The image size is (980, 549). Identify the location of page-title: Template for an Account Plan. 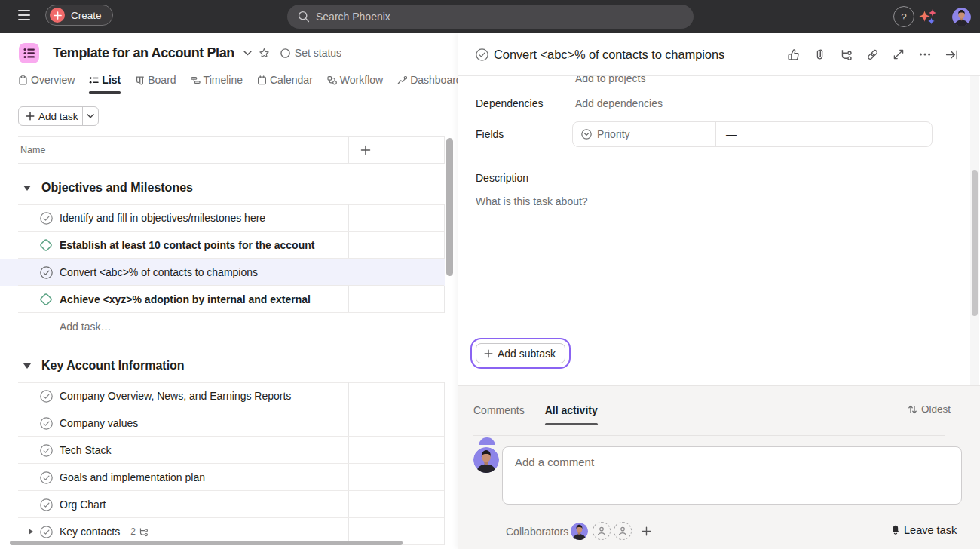
(143, 53).